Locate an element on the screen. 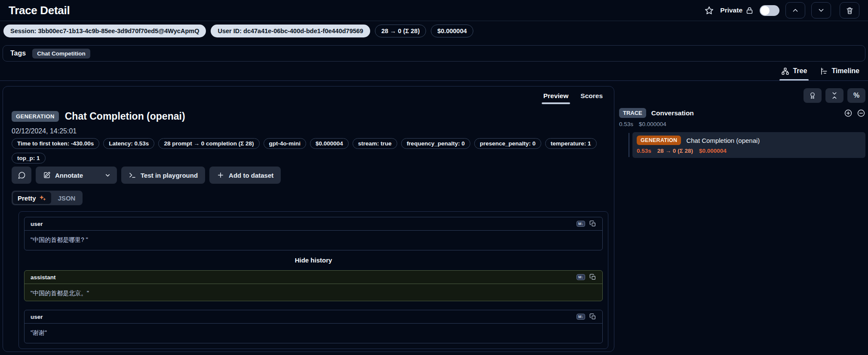 The width and height of the screenshot is (868, 355). page-title: Trace Detail is located at coordinates (39, 10).